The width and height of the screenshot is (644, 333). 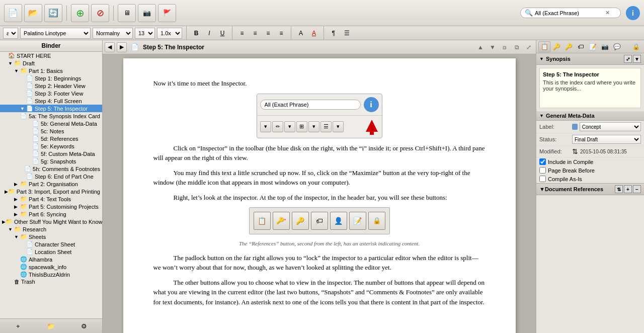 What do you see at coordinates (51, 116) in the screenshot?
I see `binder-item-step5a: 📄 5a: The Synopsis Index Card` at bounding box center [51, 116].